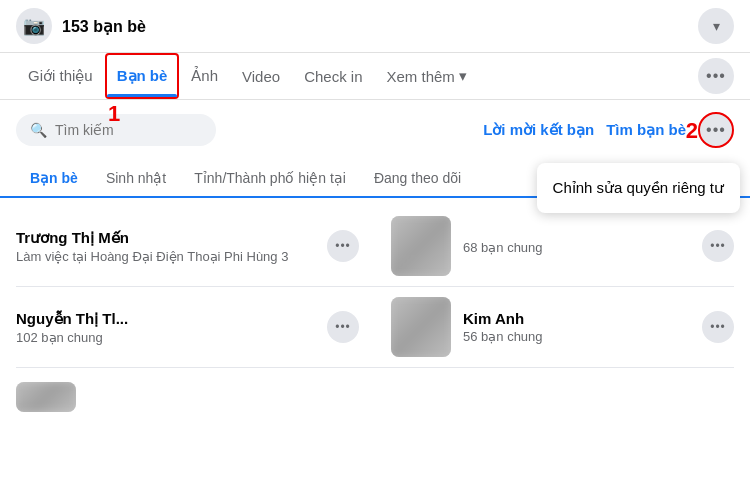 The image size is (750, 500). I want to click on friend-request-link: Lời mời kết bạn, so click(538, 130).